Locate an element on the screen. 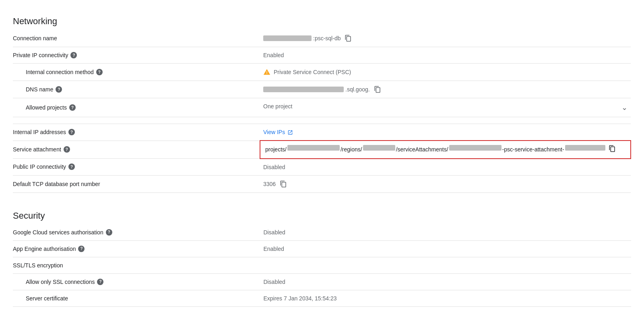 The height and width of the screenshot is (331, 644). internal-ip-help-icon: ? is located at coordinates (72, 132).